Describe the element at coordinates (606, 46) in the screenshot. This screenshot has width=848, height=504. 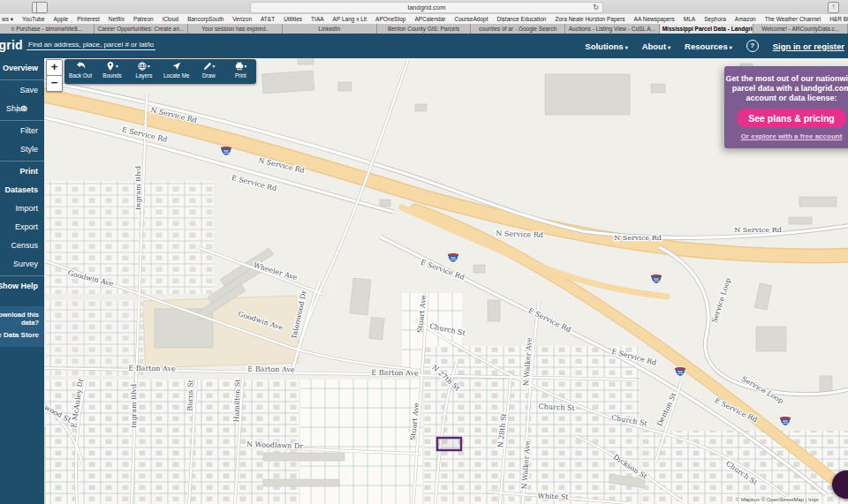
I see `nav-solutions: Solutions▾` at that location.